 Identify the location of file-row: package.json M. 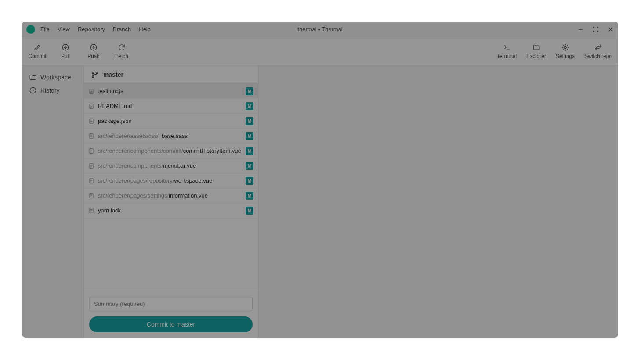
(171, 121).